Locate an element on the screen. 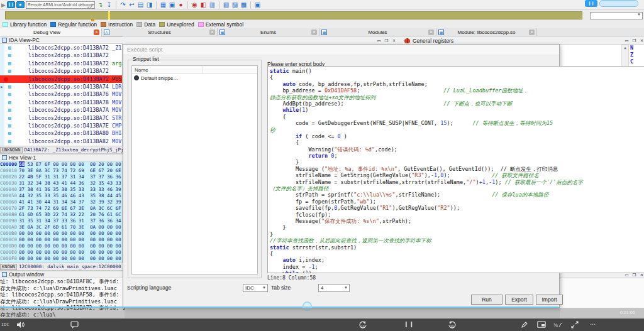  hex-row: C0002022 4B 5F 31 31 37 31 34 37 37 36 3… is located at coordinates (61, 177).